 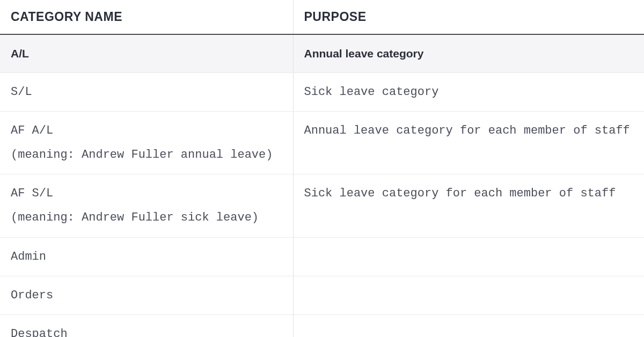 I want to click on cell-category-name: AF A/L(meaning: Andrew Fuller annual lea…, so click(x=147, y=143).